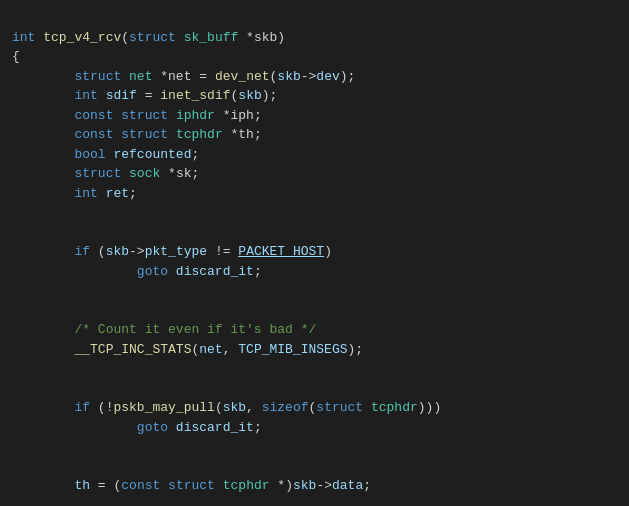  What do you see at coordinates (137, 272) in the screenshot?
I see `line-12: goto discard_it;` at bounding box center [137, 272].